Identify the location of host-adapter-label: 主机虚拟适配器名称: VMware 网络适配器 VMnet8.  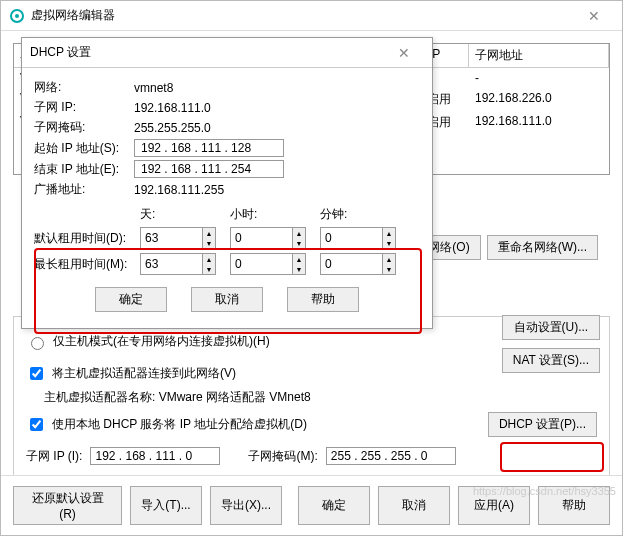
(320, 398).